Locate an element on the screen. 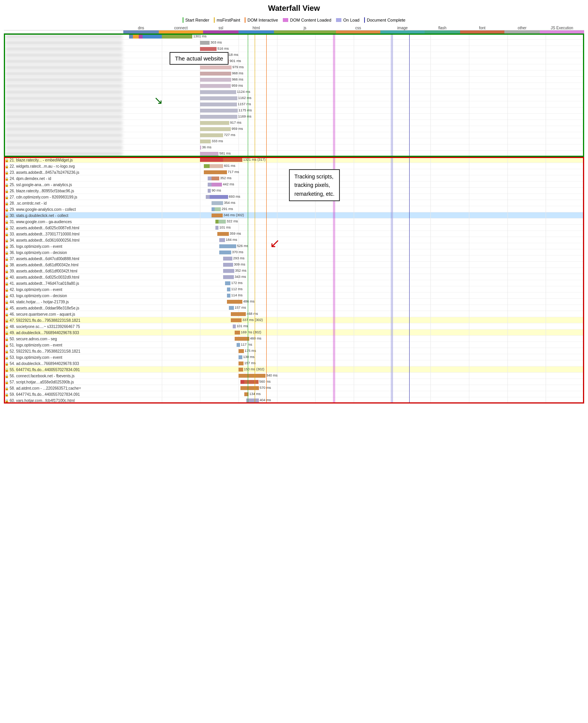 The image size is (588, 723). table-row: 🔒48. societyone.sc....~ s331239266467 75… is located at coordinates (294, 326).